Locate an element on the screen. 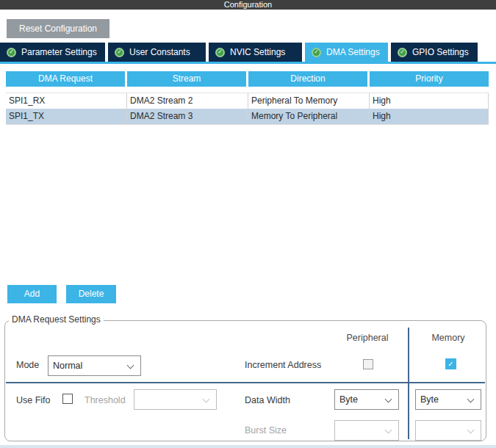 The width and height of the screenshot is (496, 448). peripheral-column-header: Peripheral is located at coordinates (367, 338).